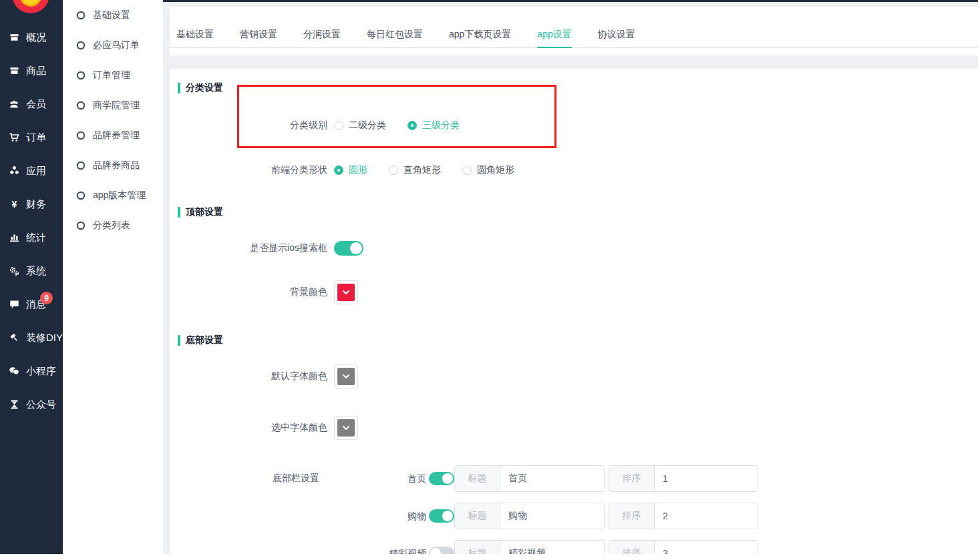  What do you see at coordinates (113, 75) in the screenshot?
I see `submenu-item-order-management: 订单管理` at bounding box center [113, 75].